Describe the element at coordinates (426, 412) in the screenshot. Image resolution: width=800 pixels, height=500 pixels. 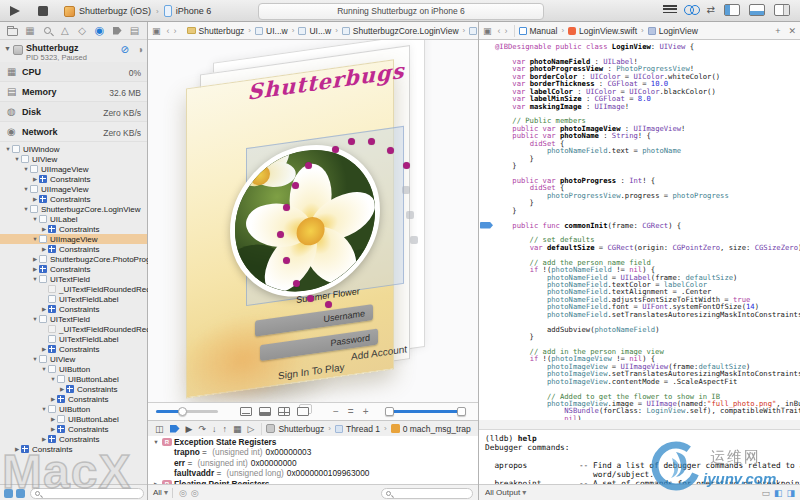
I see `range-slider` at that location.